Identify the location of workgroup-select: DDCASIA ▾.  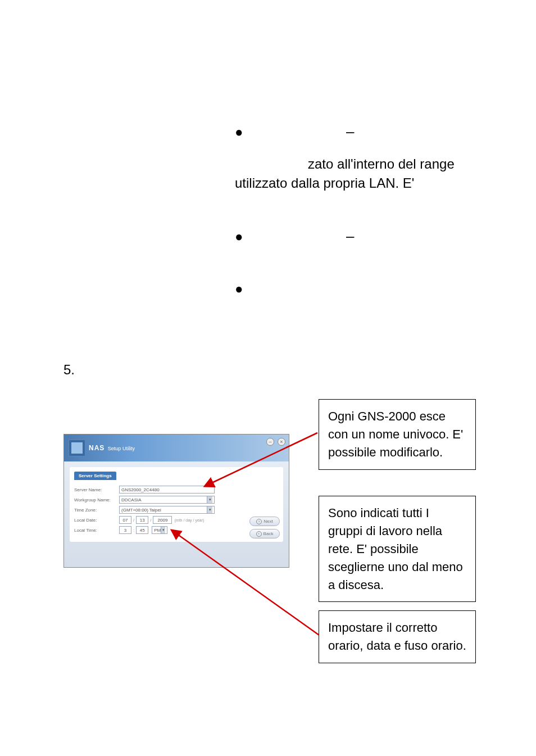
(167, 500).